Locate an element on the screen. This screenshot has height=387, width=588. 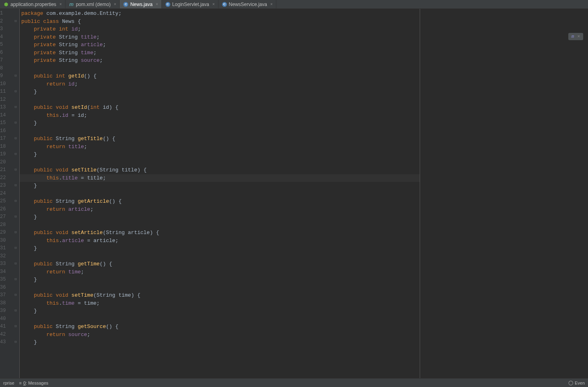
line-number: 30 is located at coordinates (4, 241).